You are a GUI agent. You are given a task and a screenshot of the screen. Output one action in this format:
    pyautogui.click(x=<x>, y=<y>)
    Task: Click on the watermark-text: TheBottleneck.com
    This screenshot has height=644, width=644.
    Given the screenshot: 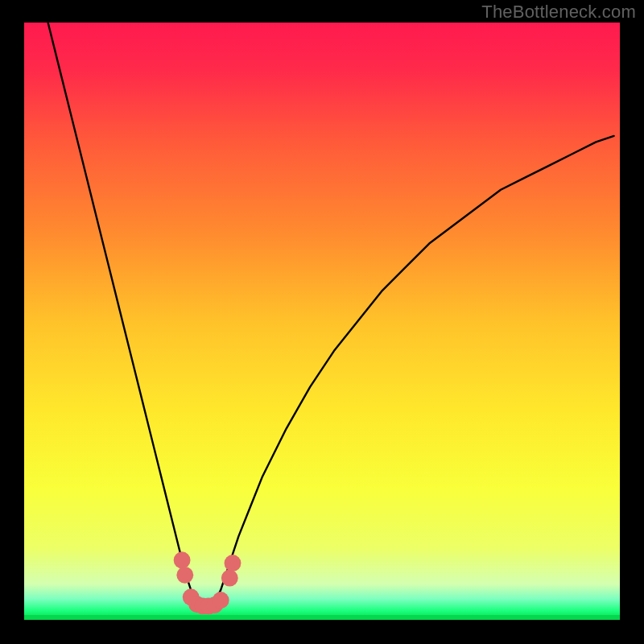 What is the action you would take?
    pyautogui.click(x=559, y=12)
    